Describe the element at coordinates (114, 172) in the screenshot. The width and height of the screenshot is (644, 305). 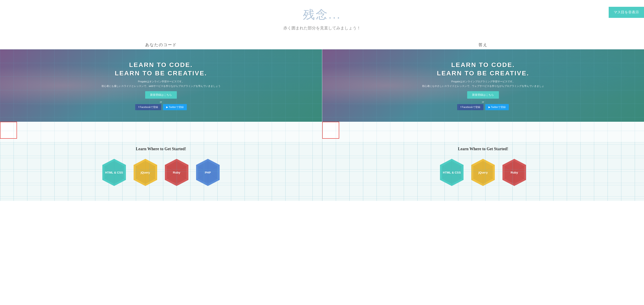
I see `hex-label-html-css-left: HTML & CSS` at that location.